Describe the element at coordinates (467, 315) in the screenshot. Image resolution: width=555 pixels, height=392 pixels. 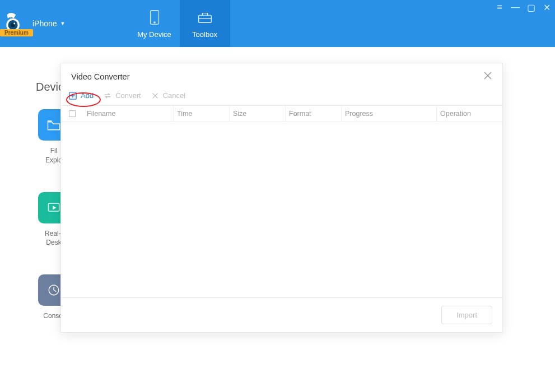
I see `import-button: Import` at that location.